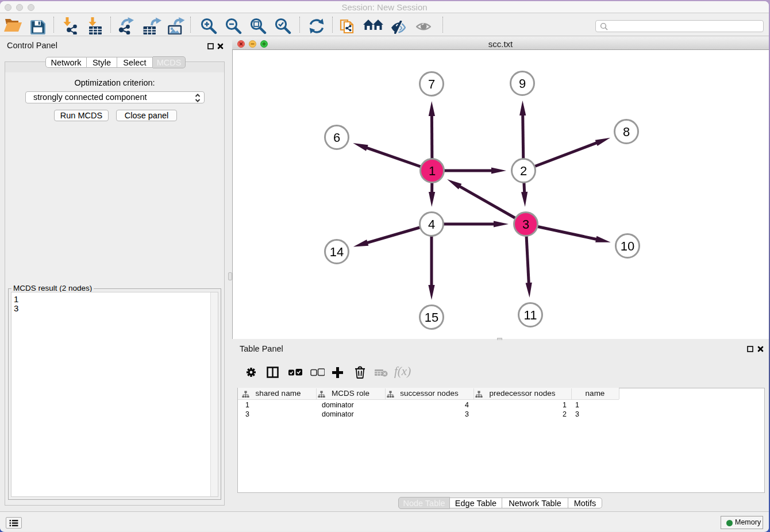 The width and height of the screenshot is (770, 532). I want to click on svg-text: 11, so click(531, 315).